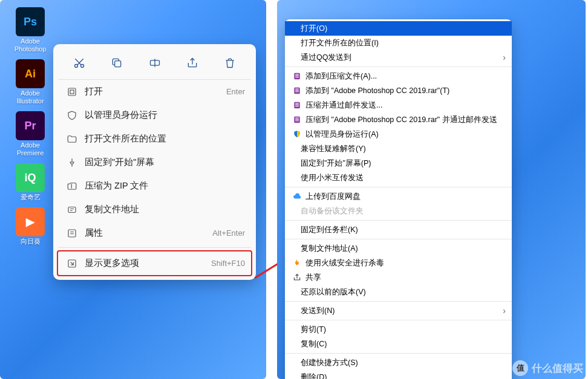 The image size is (588, 379). Describe the element at coordinates (297, 263) in the screenshot. I see `fire-icon` at that location.